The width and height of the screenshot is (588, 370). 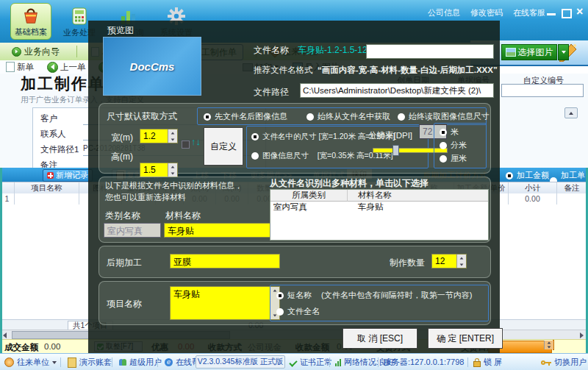 I want to click on recommend-label: 推荐文件名格式, so click(x=284, y=71).